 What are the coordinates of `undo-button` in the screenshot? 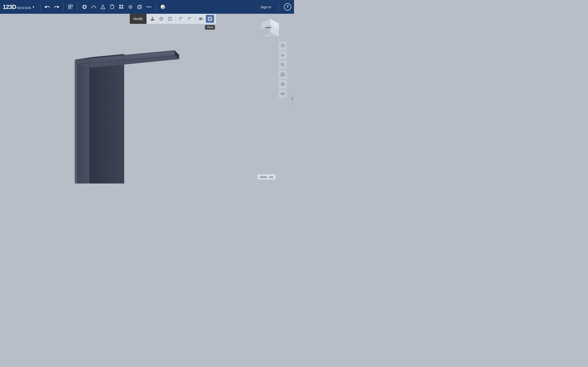 It's located at (47, 7).